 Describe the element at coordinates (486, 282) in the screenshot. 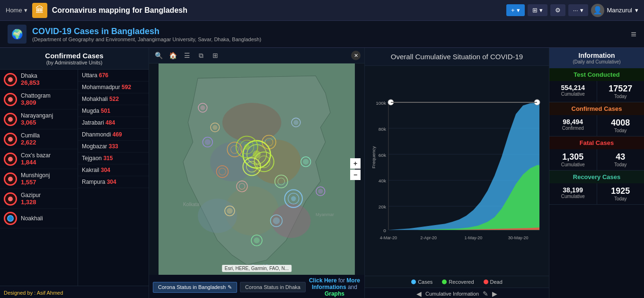

I see `legend-dead-dot` at that location.